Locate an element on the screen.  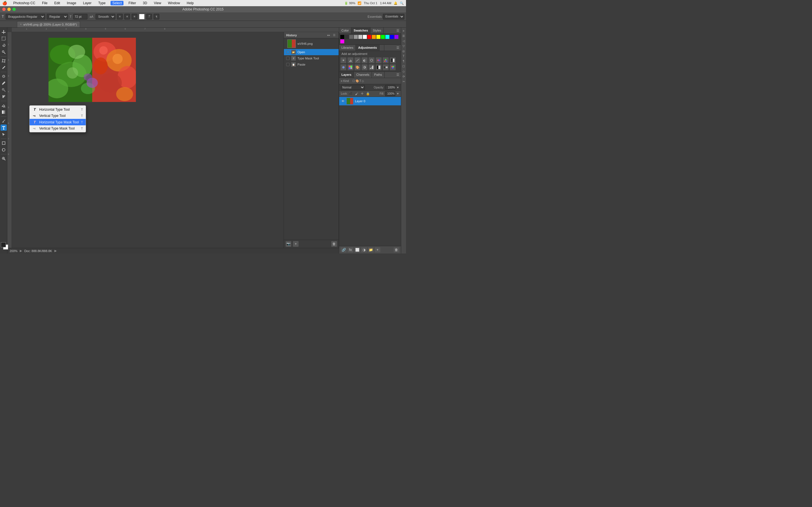
font-size-input is located at coordinates (80, 17).